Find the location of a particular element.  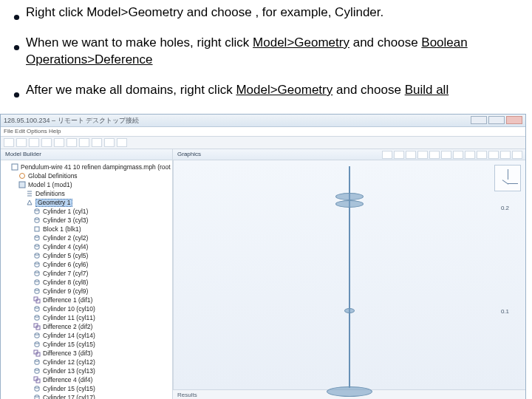

graphics-header: Graphics is located at coordinates (349, 155).